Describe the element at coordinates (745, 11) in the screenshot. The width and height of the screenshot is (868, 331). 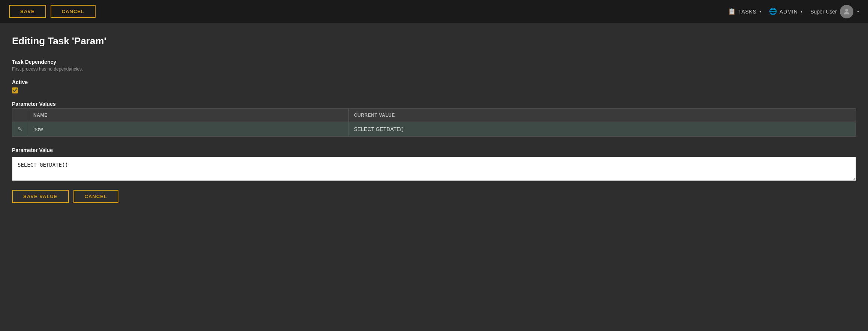
I see `tasks-nav-item: 📋 TASKS ▾` at that location.